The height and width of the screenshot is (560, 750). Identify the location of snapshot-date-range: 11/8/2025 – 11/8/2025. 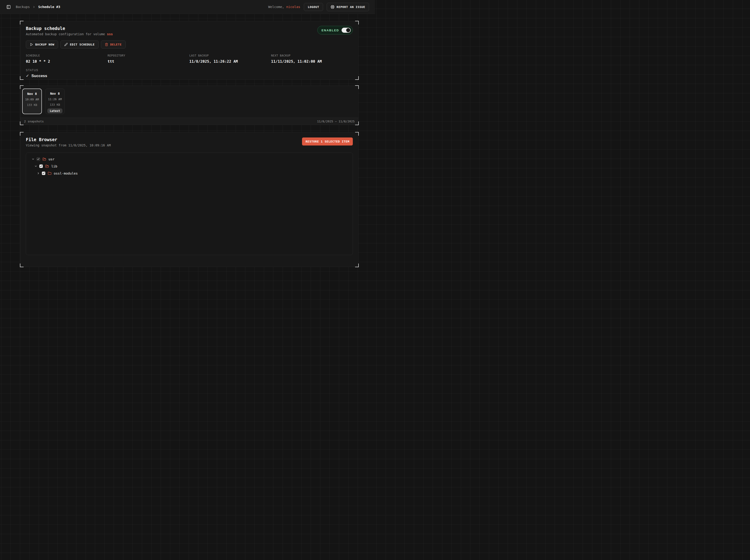
(336, 121).